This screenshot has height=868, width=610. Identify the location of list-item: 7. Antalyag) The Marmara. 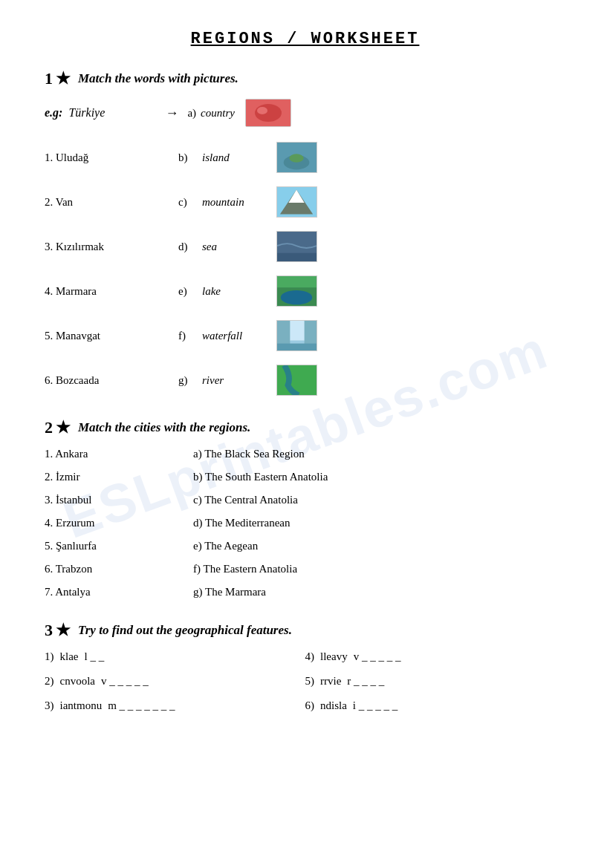
(305, 593).